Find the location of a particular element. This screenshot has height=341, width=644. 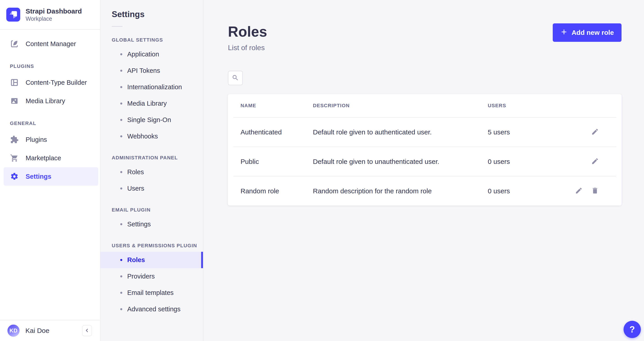

workspace-name: Workplace is located at coordinates (54, 18).